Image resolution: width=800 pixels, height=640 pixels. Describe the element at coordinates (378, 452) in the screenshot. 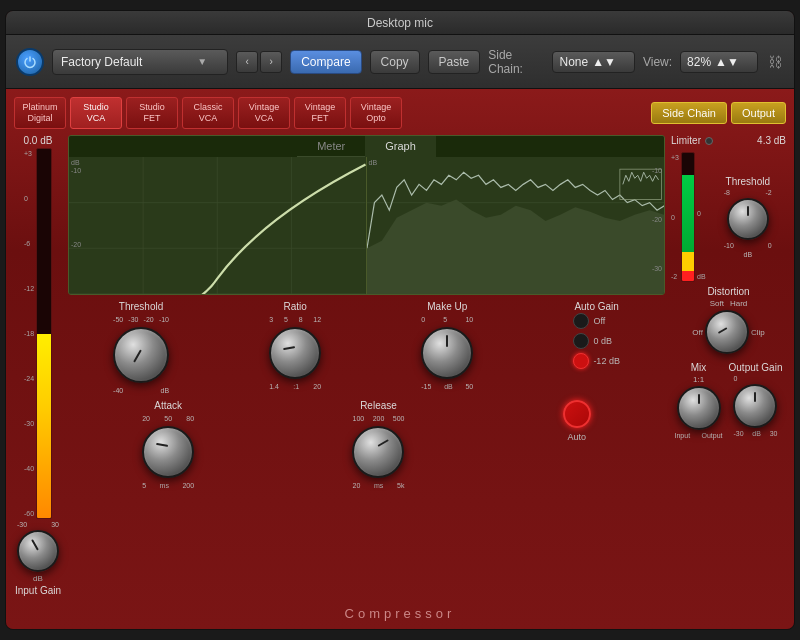

I see `release-knob` at that location.